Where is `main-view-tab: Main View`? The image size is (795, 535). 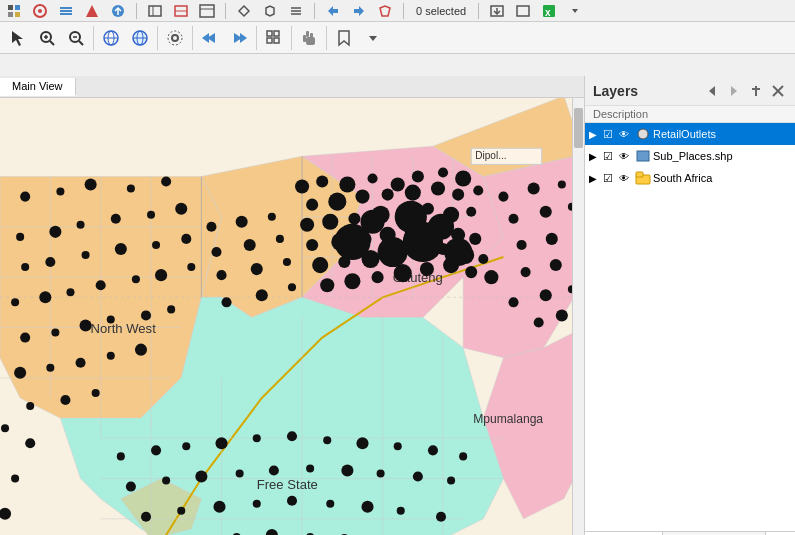 main-view-tab: Main View is located at coordinates (38, 87).